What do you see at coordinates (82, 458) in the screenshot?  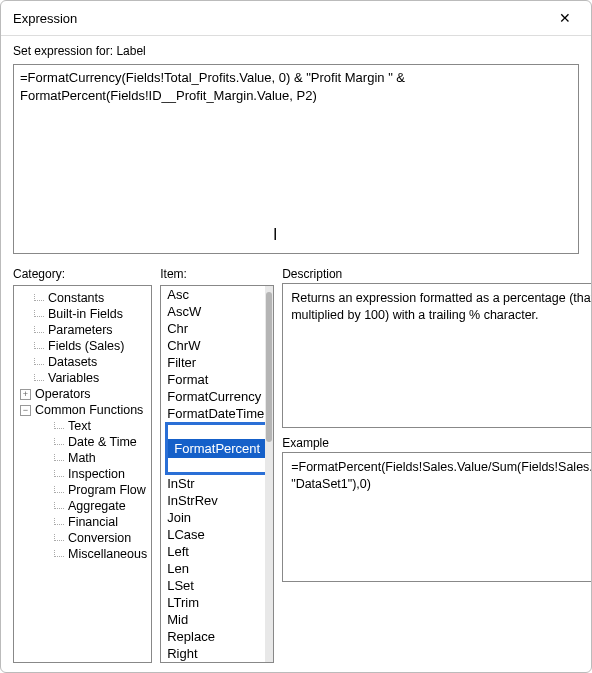 I see `tree-node: Math` at bounding box center [82, 458].